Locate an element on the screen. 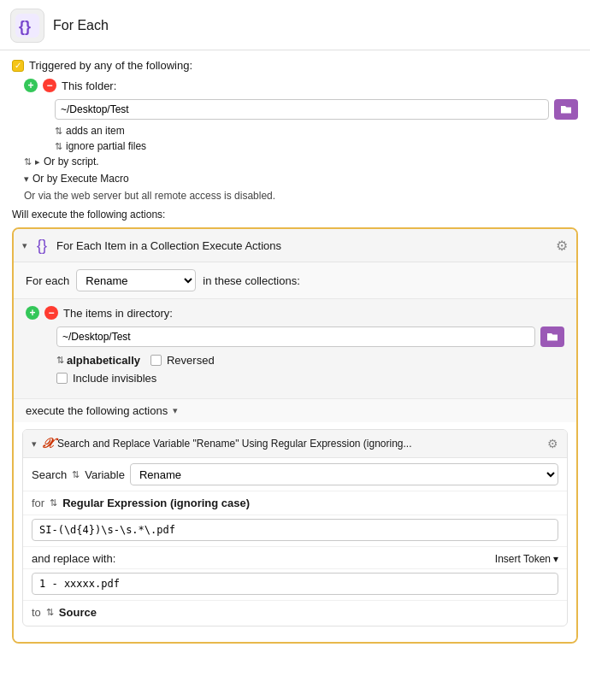  execute-row: execute the following actions ▾ is located at coordinates (295, 410).